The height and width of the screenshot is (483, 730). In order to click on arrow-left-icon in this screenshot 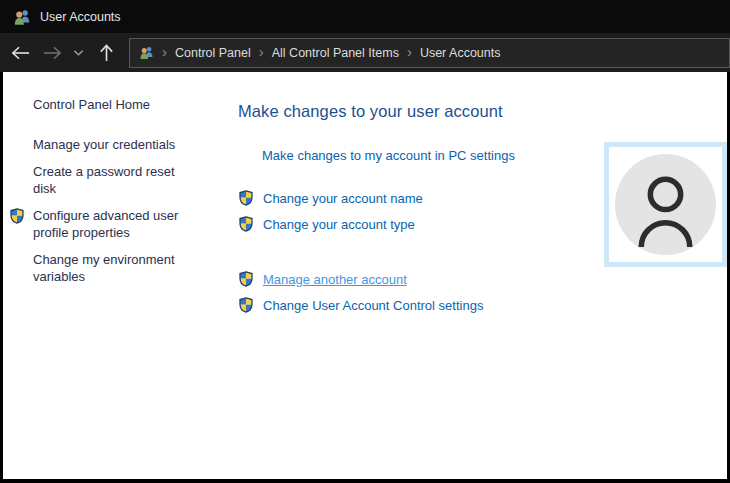, I will do `click(20, 53)`.